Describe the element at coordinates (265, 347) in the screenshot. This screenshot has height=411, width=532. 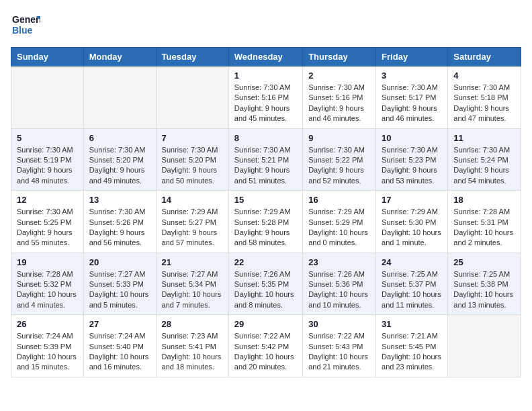
I see `table-row: 29Sunrise: 7:22 AM Sunset: 5:42 PM Dayli…` at that location.